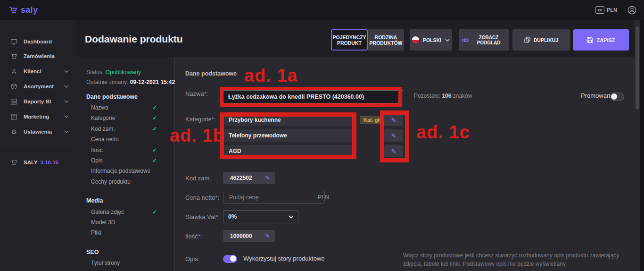 The width and height of the screenshot is (644, 271). Describe the element at coordinates (14, 102) in the screenshot. I see `svg-text: Bi` at that location.